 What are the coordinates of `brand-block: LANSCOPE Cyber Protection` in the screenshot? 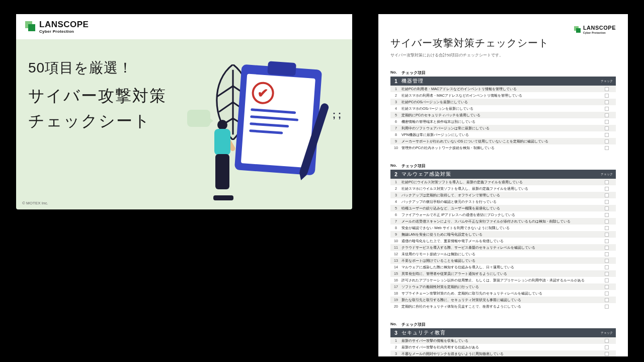 It's located at (64, 27).